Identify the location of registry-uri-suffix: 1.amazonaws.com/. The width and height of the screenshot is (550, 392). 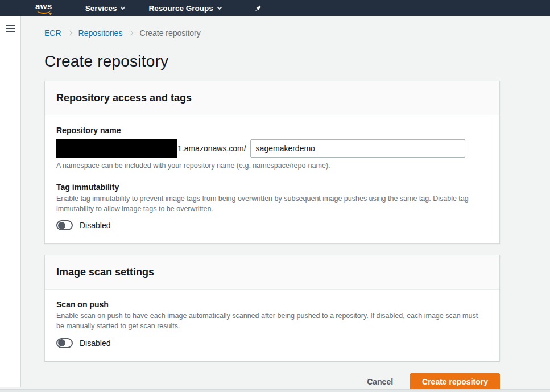
(212, 148).